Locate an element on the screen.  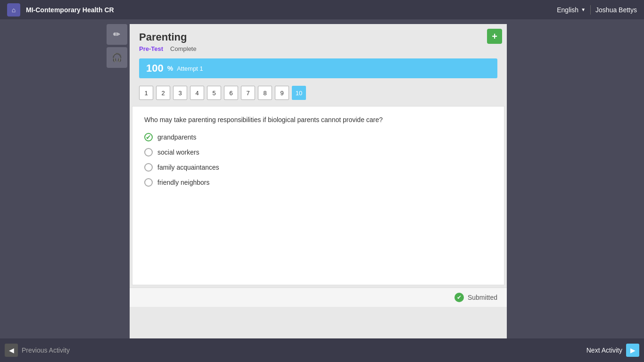
radio-friendly-neighbors is located at coordinates (149, 182).